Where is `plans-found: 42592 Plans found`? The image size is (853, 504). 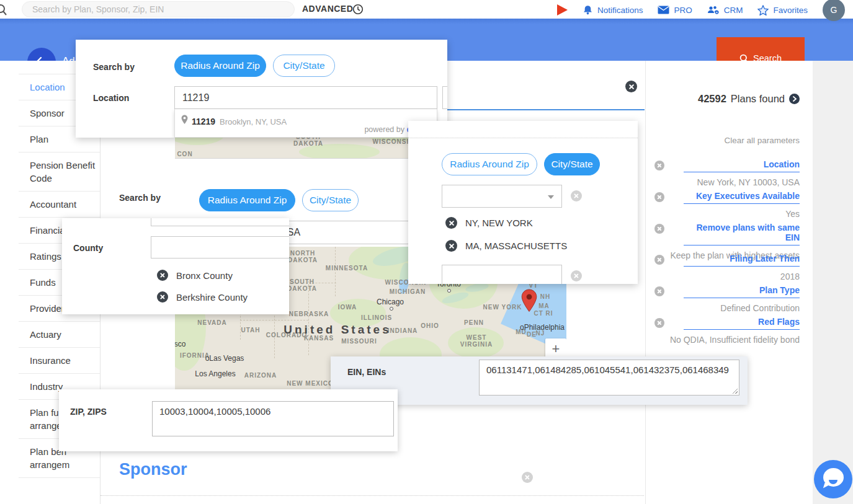
plans-found: 42592 Plans found is located at coordinates (749, 99).